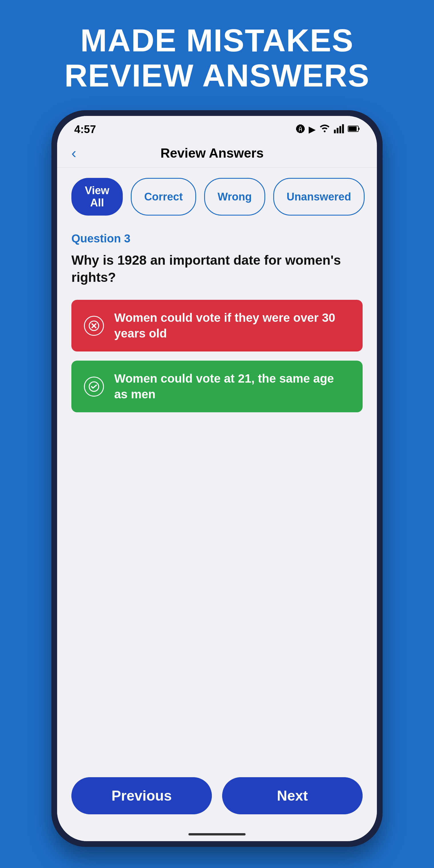 The height and width of the screenshot is (868, 434). I want to click on notification-icon: 🅐, so click(301, 129).